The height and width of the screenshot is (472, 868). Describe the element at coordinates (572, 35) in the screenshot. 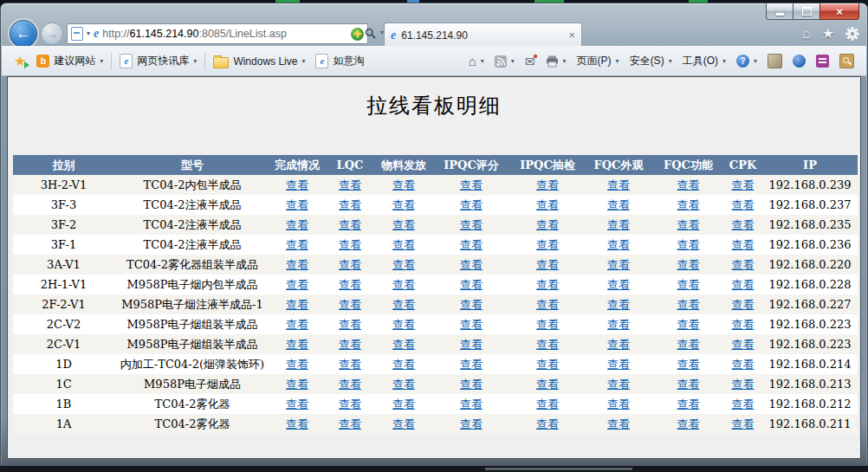

I see `tab-close-icon: ×` at that location.